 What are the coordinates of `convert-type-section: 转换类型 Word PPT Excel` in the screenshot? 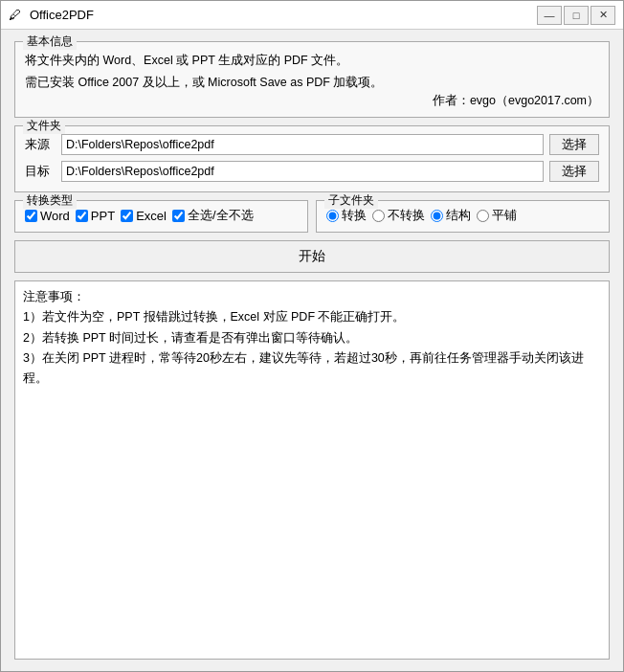 It's located at (161, 216).